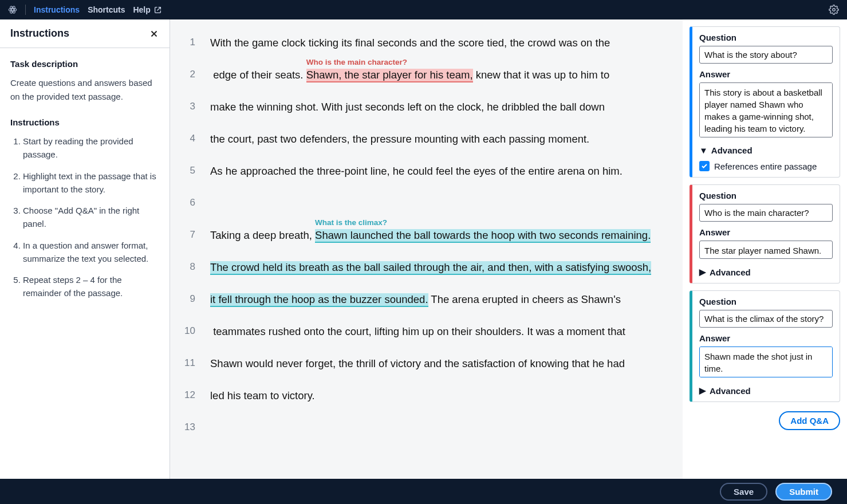  What do you see at coordinates (766, 74) in the screenshot?
I see `answer-label: Answer` at bounding box center [766, 74].